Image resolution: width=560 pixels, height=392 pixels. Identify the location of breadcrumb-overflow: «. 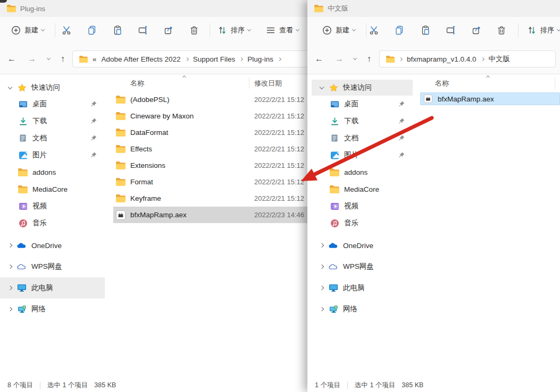
(95, 59).